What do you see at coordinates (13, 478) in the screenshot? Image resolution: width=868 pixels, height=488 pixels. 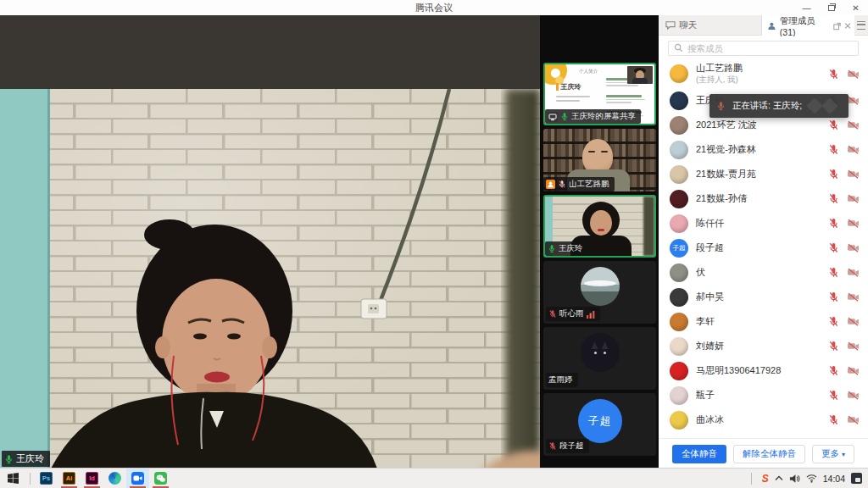 I see `start-button` at bounding box center [13, 478].